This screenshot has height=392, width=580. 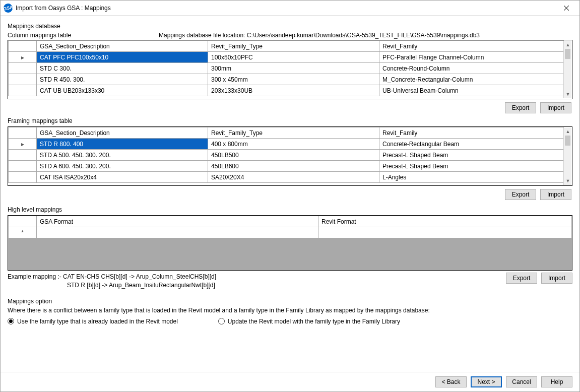 What do you see at coordinates (363, 35) in the screenshot?
I see `file-location-value: C:\Users\sandeep.kumar\Downloads\GSA-553…` at bounding box center [363, 35].